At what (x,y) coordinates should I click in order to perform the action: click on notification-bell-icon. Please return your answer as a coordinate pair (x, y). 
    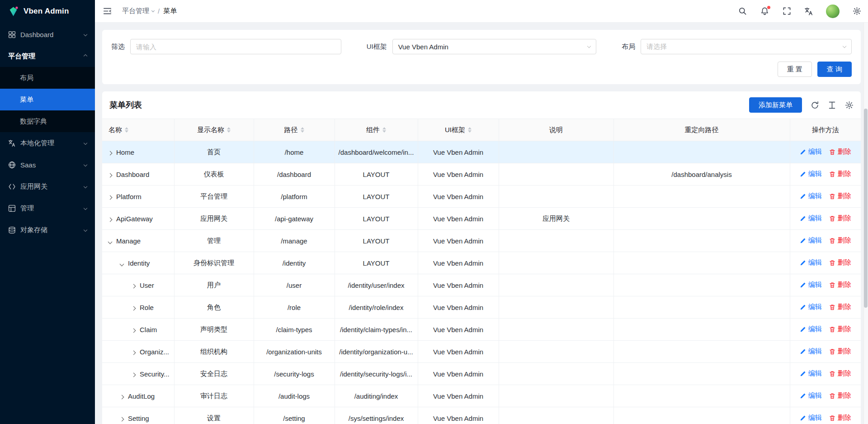
    Looking at the image, I should click on (764, 11).